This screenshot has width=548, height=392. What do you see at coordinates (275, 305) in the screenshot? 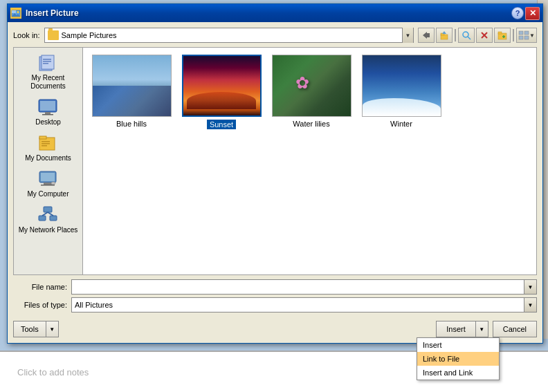
I see `files-of-type-row: Files of type: All Pictures ▼` at bounding box center [275, 305].